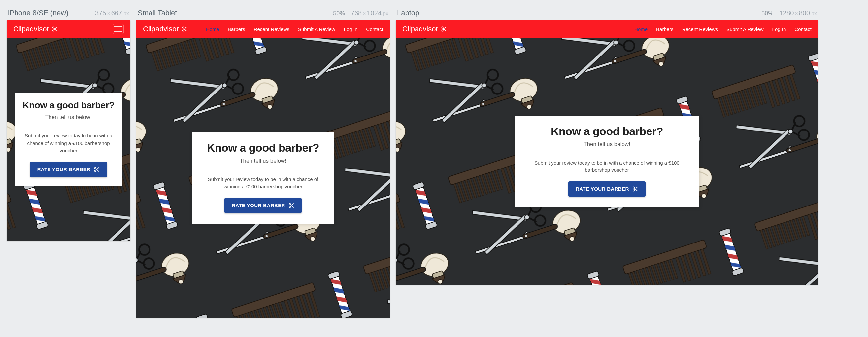  Describe the element at coordinates (789, 13) in the screenshot. I see `frame-dims: 50% 1280×800px` at that location.